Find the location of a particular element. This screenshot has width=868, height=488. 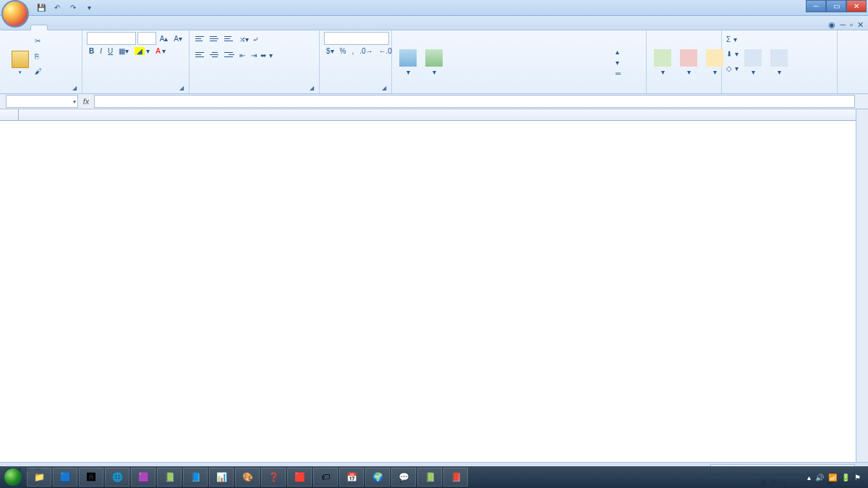

redo-icon: ↷ is located at coordinates (73, 8).